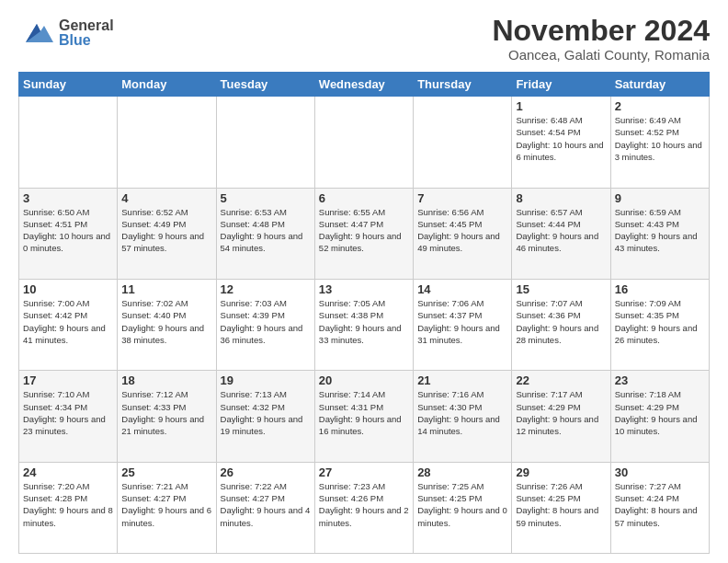 The image size is (728, 563). I want to click on day-number: 16, so click(660, 289).